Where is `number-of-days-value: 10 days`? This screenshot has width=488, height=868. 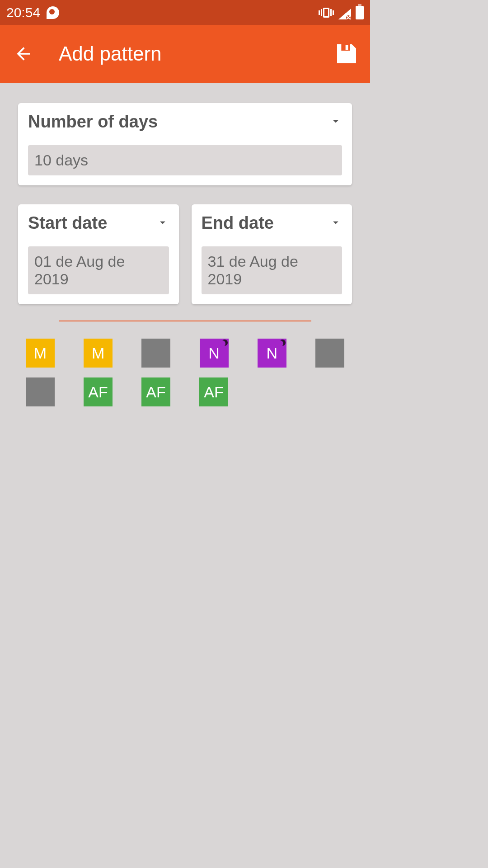
number-of-days-value: 10 days is located at coordinates (185, 160).